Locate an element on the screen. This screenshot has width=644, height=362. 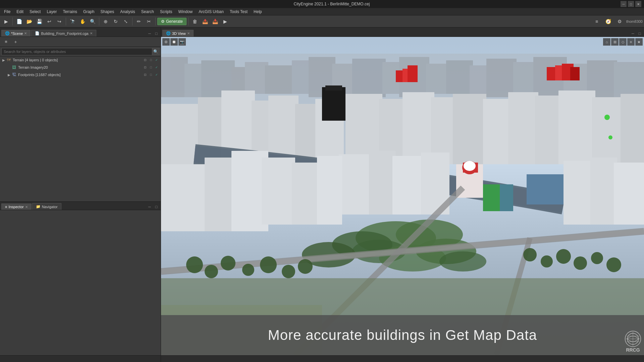
rotate-button: ↻ is located at coordinates (116, 21).